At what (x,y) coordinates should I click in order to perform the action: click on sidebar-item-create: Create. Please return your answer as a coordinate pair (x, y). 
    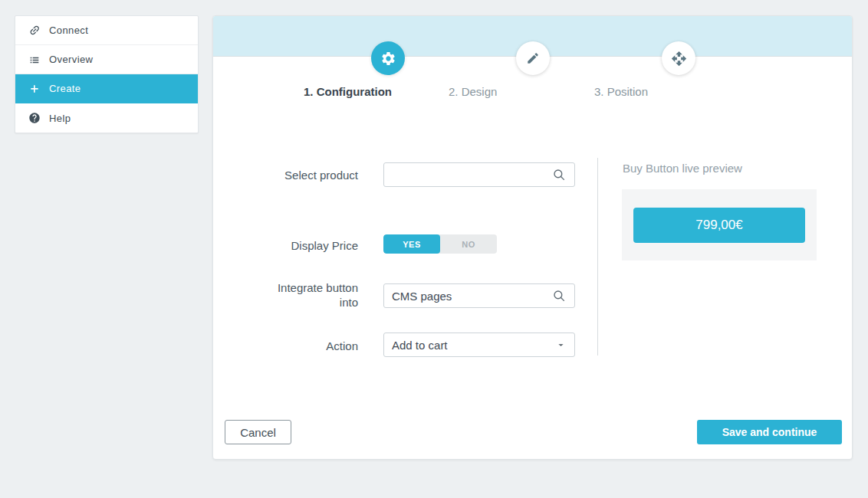
    Looking at the image, I should click on (107, 89).